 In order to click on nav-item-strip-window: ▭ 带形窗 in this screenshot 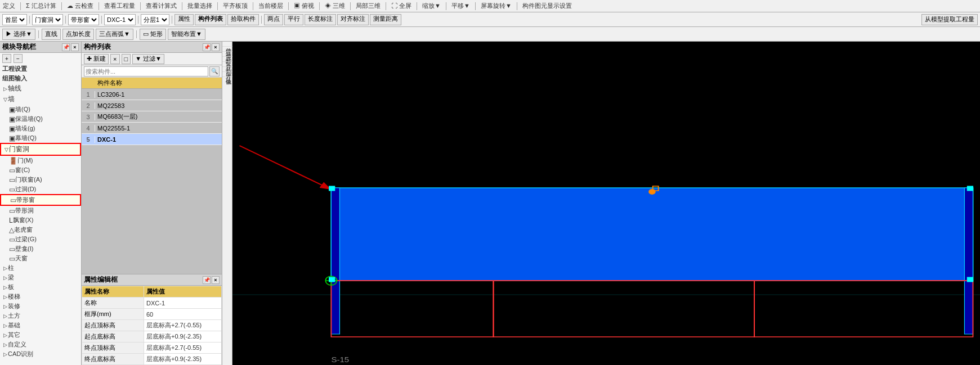, I will do `click(41, 200)`.